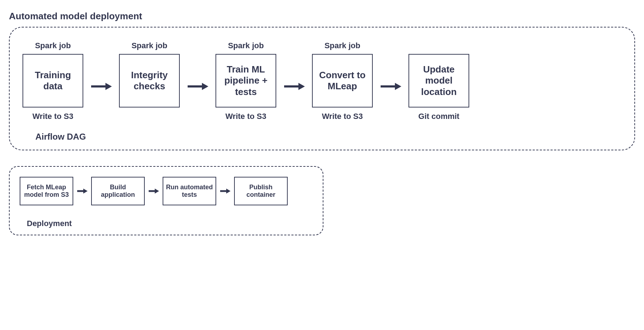 The height and width of the screenshot is (330, 644). I want to click on diagram-title: Automated model deployment, so click(322, 16).